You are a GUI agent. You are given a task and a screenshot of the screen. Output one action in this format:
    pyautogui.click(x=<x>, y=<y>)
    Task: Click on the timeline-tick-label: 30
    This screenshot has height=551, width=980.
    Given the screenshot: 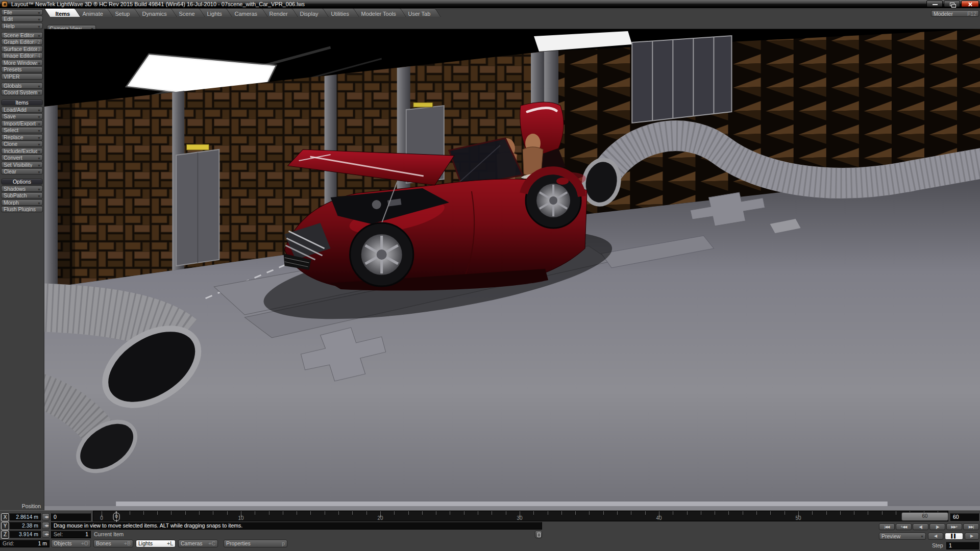 What is the action you would take?
    pyautogui.click(x=520, y=518)
    